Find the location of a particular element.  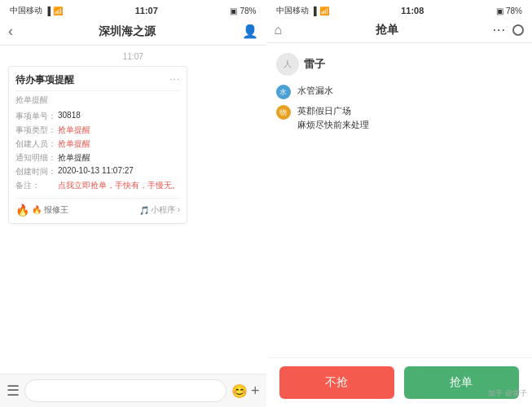

label-number: 事项单号： is located at coordinates (37, 116).